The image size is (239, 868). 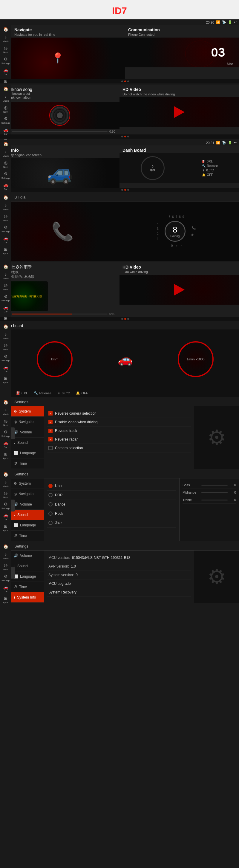 What do you see at coordinates (51, 413) in the screenshot?
I see `checkbox-reverse-camera` at bounding box center [51, 413].